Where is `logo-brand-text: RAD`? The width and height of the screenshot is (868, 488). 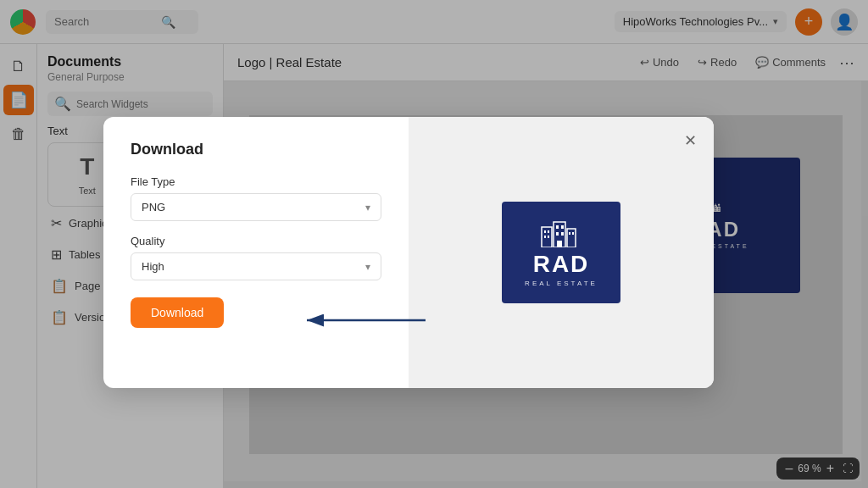 logo-brand-text: RAD is located at coordinates (561, 264).